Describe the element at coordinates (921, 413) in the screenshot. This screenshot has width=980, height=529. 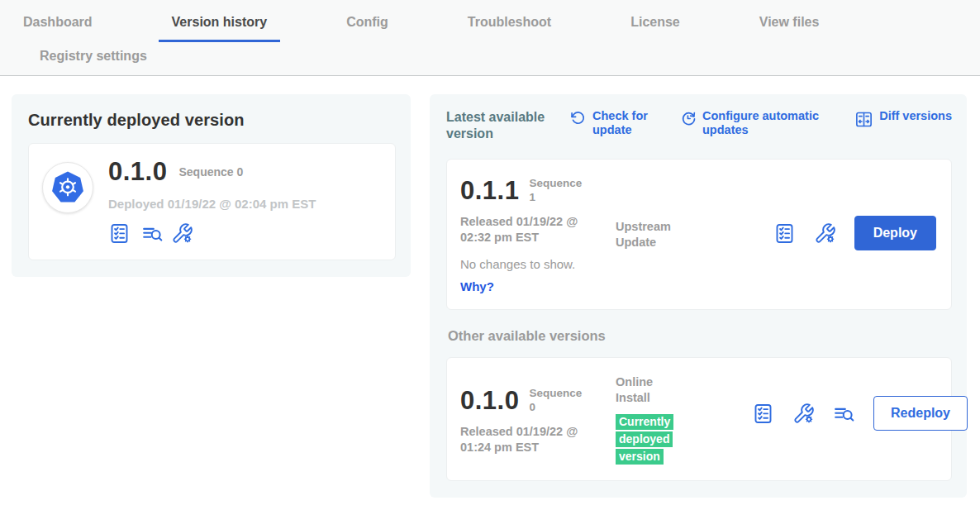
I see `redeploy-button: Redeploy` at that location.